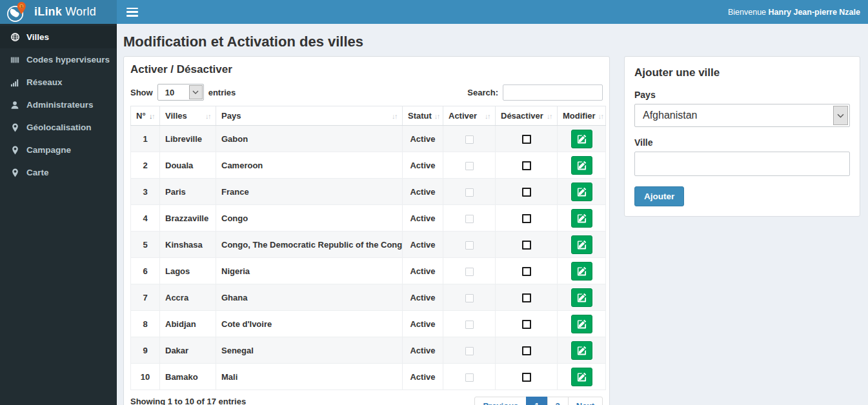 Image resolution: width=868 pixels, height=405 pixels. Describe the element at coordinates (146, 139) in the screenshot. I see `row-num-cell: 1` at that location.